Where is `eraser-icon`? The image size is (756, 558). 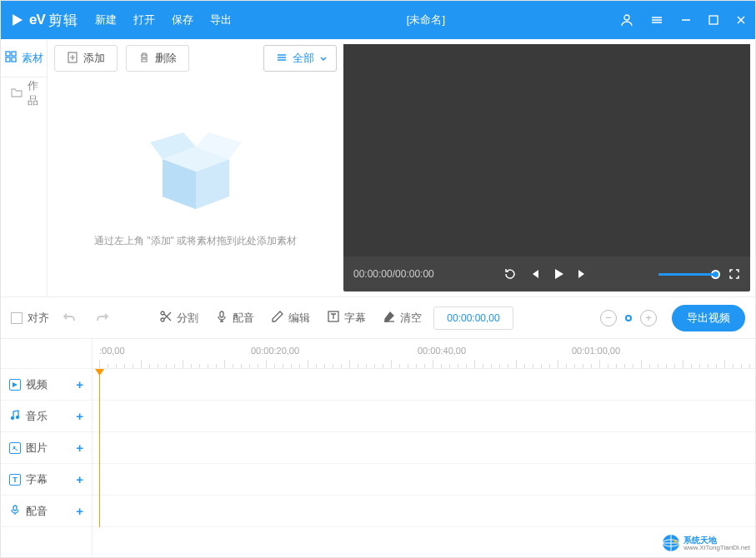
eraser-icon is located at coordinates (389, 318).